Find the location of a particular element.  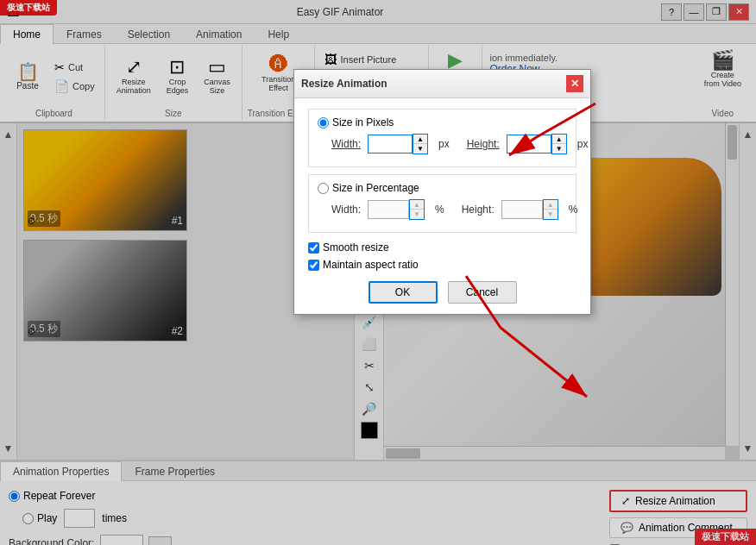

dialog-title-text: Resize Animation is located at coordinates (344, 84).